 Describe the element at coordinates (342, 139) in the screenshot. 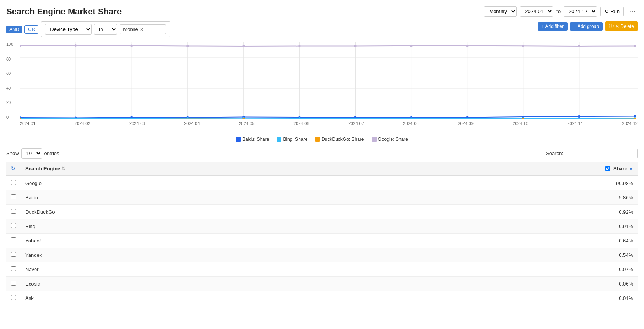

I see `legend-ddg-label: DuckDuckGo: Share` at that location.